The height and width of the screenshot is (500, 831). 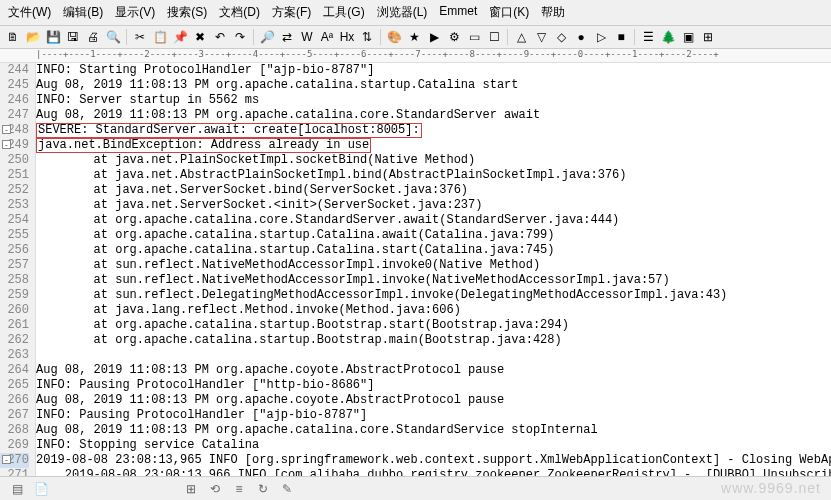 I want to click on a-icon: △, so click(x=521, y=37).